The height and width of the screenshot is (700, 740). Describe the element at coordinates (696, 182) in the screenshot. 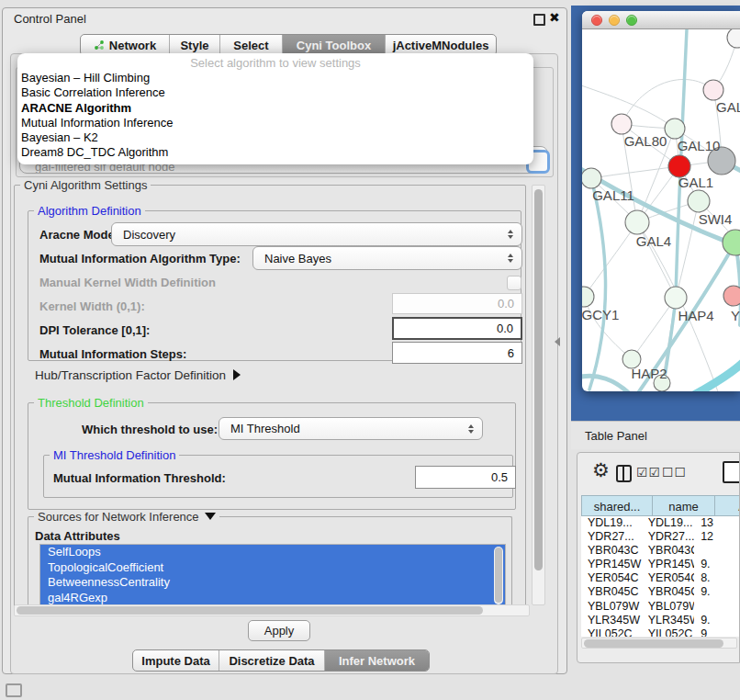

I see `node-label: GAL1` at that location.